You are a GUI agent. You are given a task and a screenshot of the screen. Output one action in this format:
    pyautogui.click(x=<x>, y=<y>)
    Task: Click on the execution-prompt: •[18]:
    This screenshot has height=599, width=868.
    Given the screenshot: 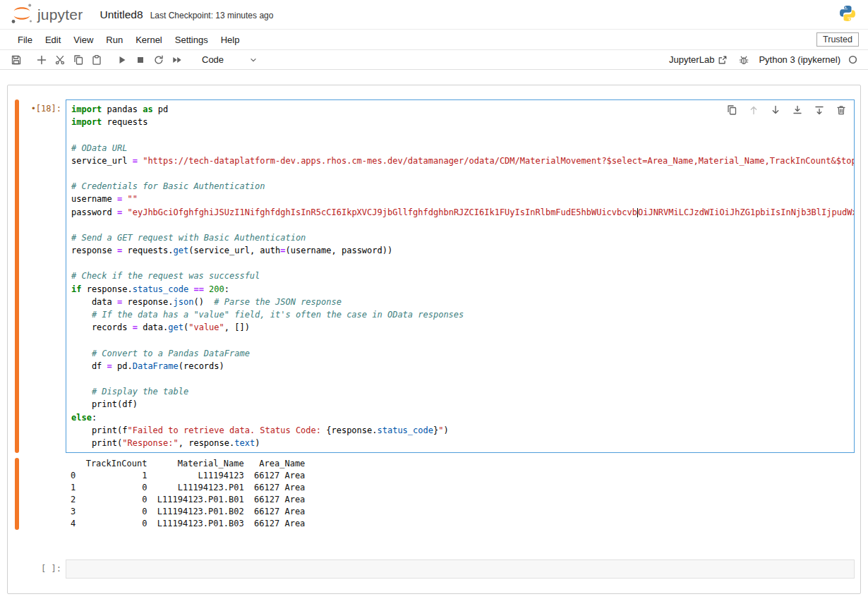 What is the action you would take?
    pyautogui.click(x=42, y=277)
    